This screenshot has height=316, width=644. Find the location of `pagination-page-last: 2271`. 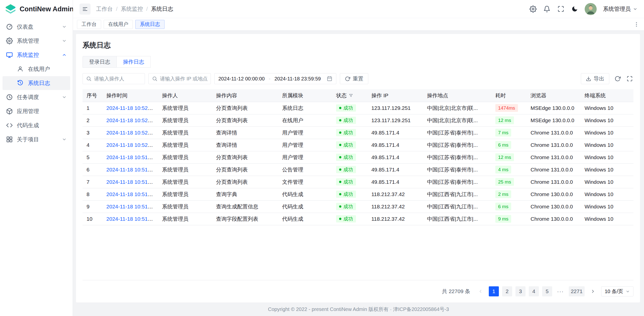

pagination-page-last: 2271 is located at coordinates (577, 291).